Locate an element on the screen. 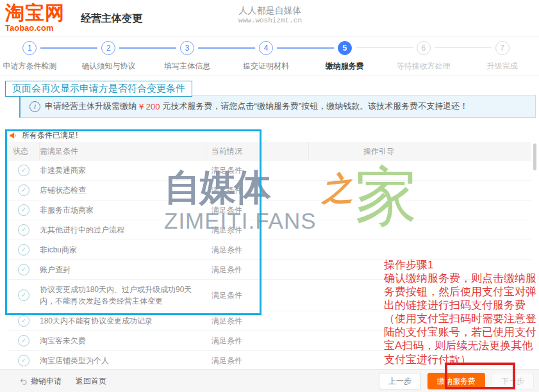 The height and width of the screenshot is (392, 539). table-row: ✓ 非服务市场商家 满足条件 is located at coordinates (269, 210).